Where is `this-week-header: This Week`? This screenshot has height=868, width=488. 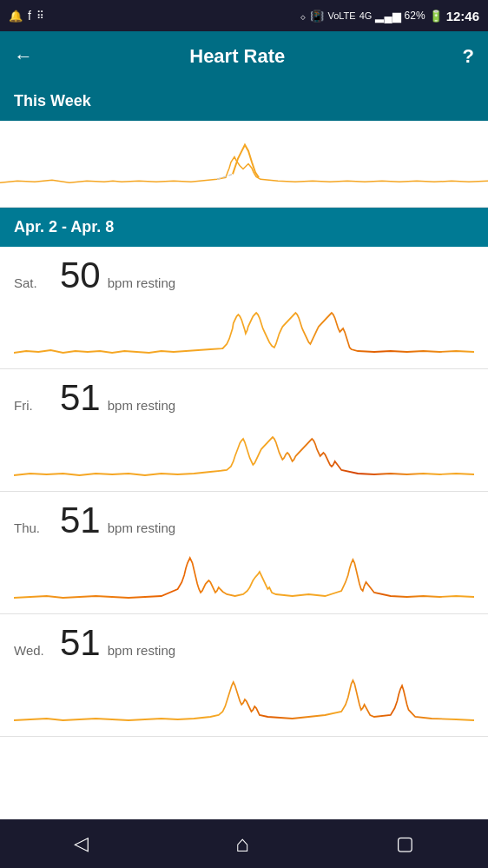
this-week-header: This Week is located at coordinates (244, 101).